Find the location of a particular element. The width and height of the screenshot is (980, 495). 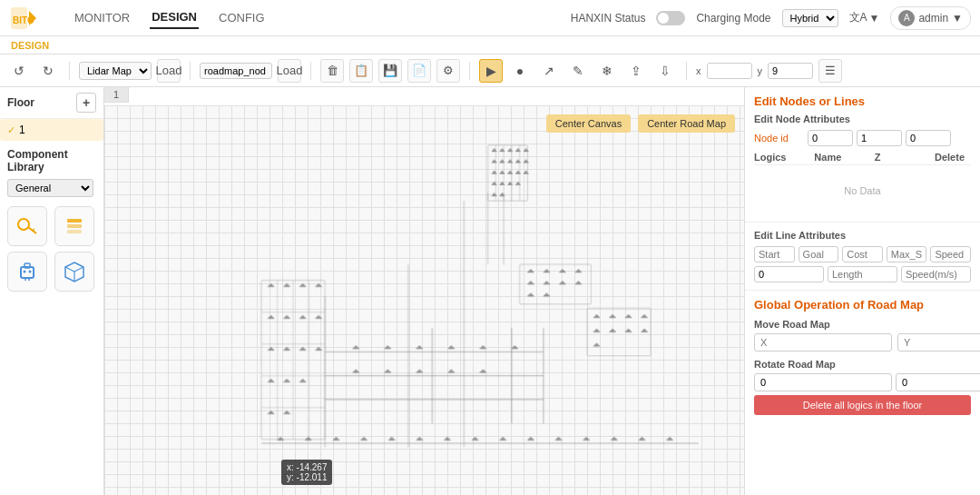

line-fields-row2 is located at coordinates (862, 274).